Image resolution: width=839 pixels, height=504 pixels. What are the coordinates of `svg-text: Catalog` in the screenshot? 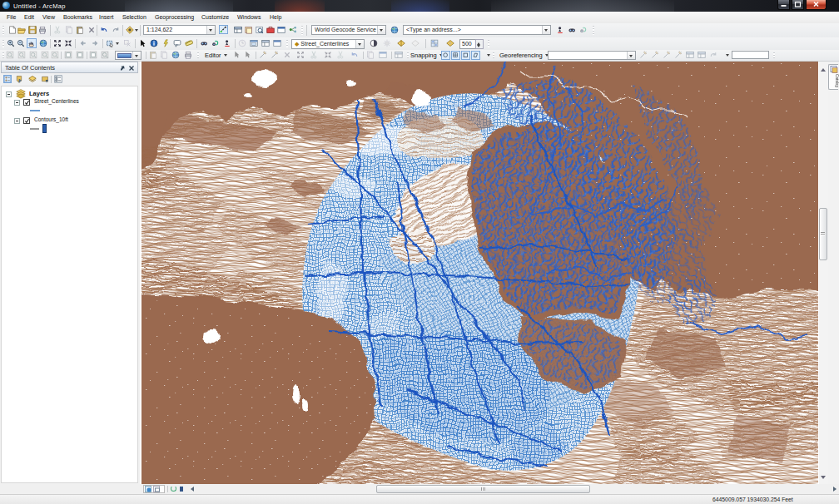 It's located at (837, 81).